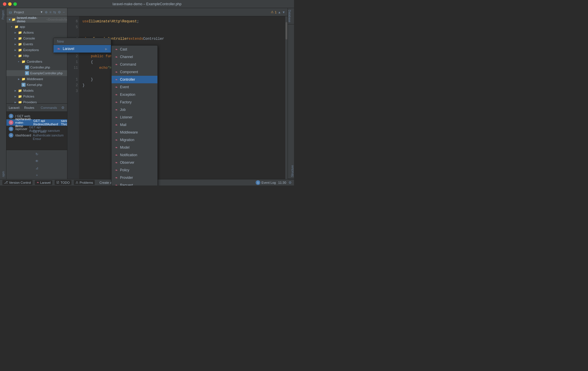 The height and width of the screenshot is (371, 588). What do you see at coordinates (135, 110) in the screenshot?
I see `submenu-item-job: ❧ Job` at bounding box center [135, 110].